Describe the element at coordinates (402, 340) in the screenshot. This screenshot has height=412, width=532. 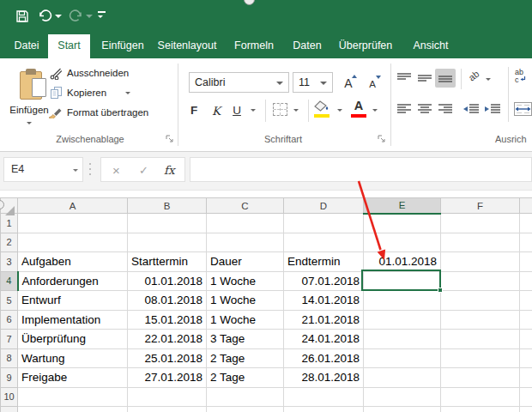
I see `cell-E7` at that location.